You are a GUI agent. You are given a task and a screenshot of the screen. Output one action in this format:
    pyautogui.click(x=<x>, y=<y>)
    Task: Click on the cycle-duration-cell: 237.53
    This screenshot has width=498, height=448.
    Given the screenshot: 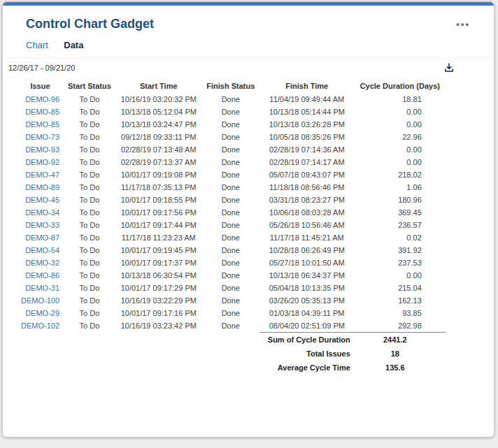 What is the action you would take?
    pyautogui.click(x=400, y=263)
    